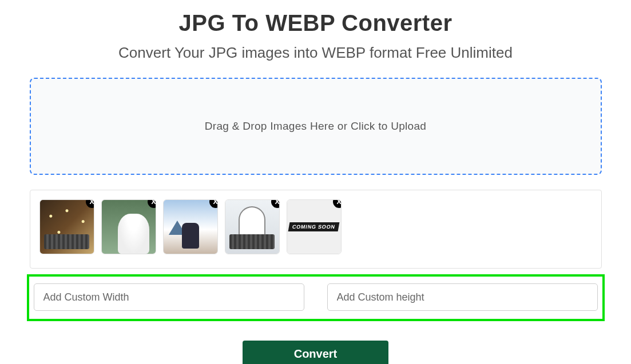 Image resolution: width=631 pixels, height=364 pixels. I want to click on thumbnails-list: X X X X, so click(316, 227).